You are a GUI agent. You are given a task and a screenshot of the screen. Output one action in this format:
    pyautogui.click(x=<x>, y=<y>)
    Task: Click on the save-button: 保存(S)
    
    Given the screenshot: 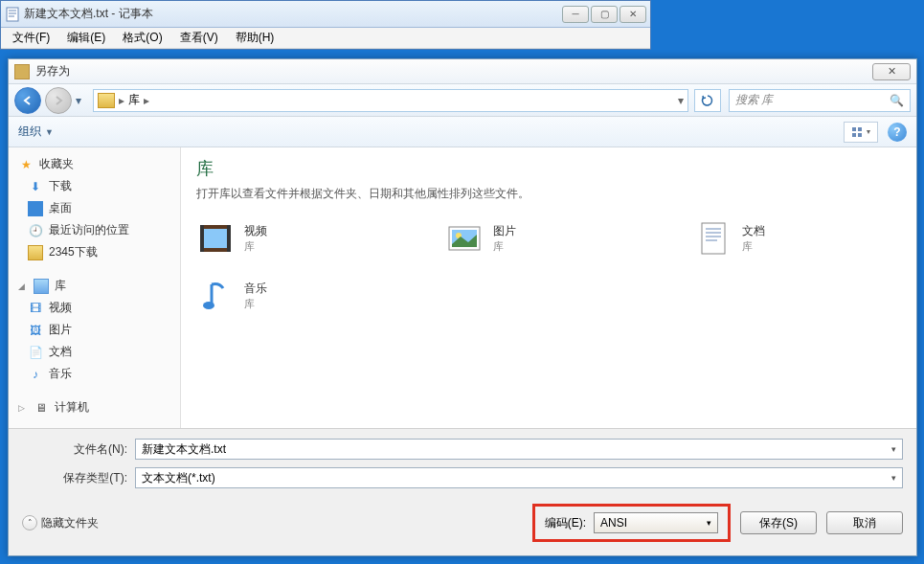 What is the action you would take?
    pyautogui.click(x=778, y=523)
    